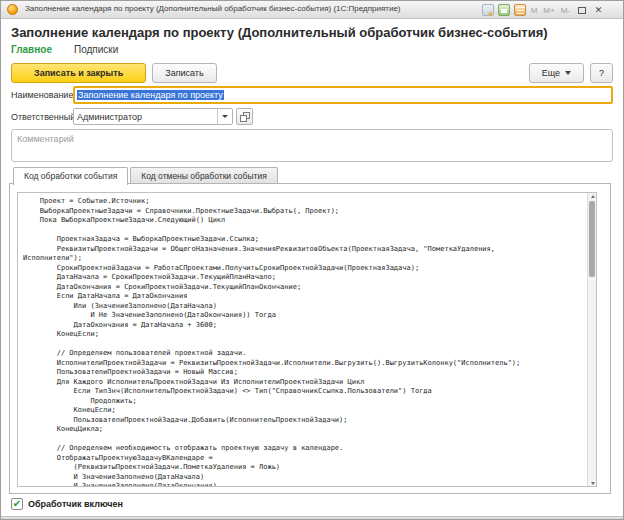  Describe the element at coordinates (566, 10) in the screenshot. I see `memory-m-minus-button: M-` at that location.